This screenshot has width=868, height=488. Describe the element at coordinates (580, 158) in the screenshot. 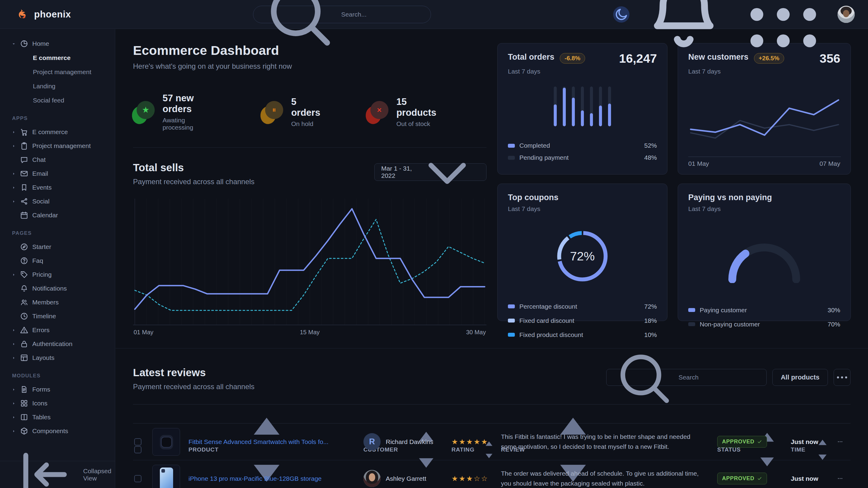

I see `legend-label: Pending payment` at that location.